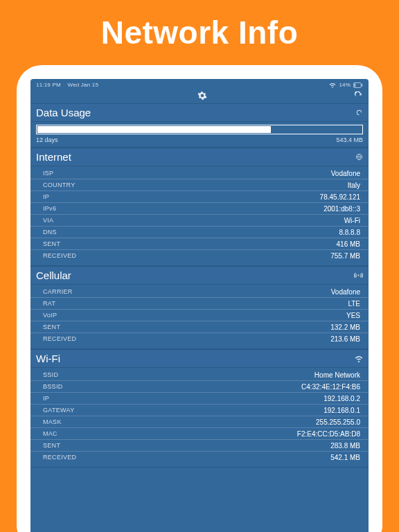  I want to click on internet-key: VIA, so click(48, 220).